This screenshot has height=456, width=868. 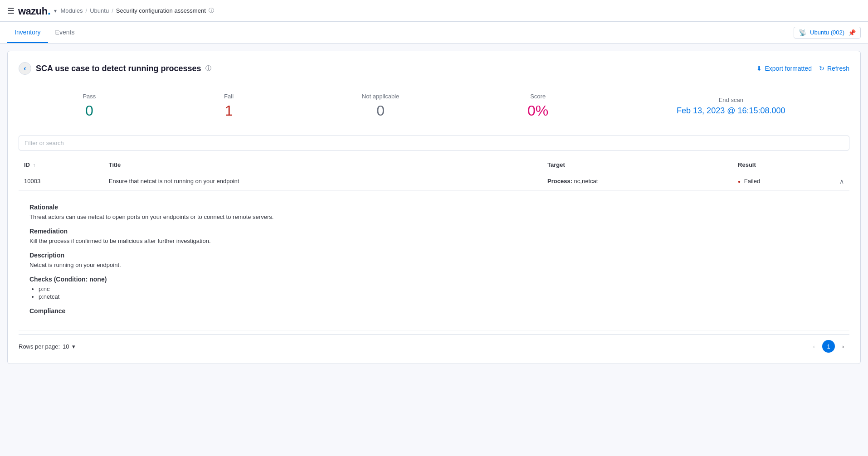 What do you see at coordinates (55, 11) in the screenshot?
I see `logo-chevron: ▾` at bounding box center [55, 11].